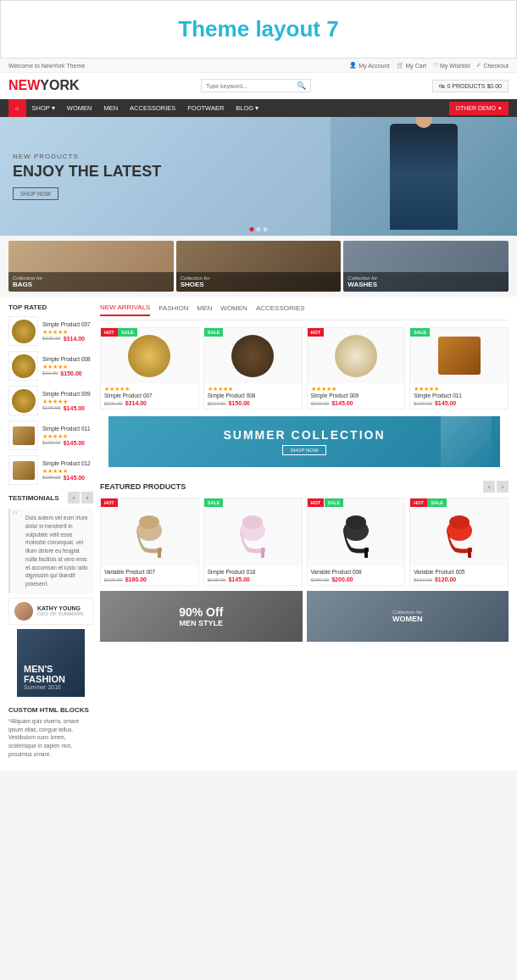 This screenshot has height=980, width=517. What do you see at coordinates (303, 450) in the screenshot?
I see `summer-shop-button: SHOP NOW` at bounding box center [303, 450].